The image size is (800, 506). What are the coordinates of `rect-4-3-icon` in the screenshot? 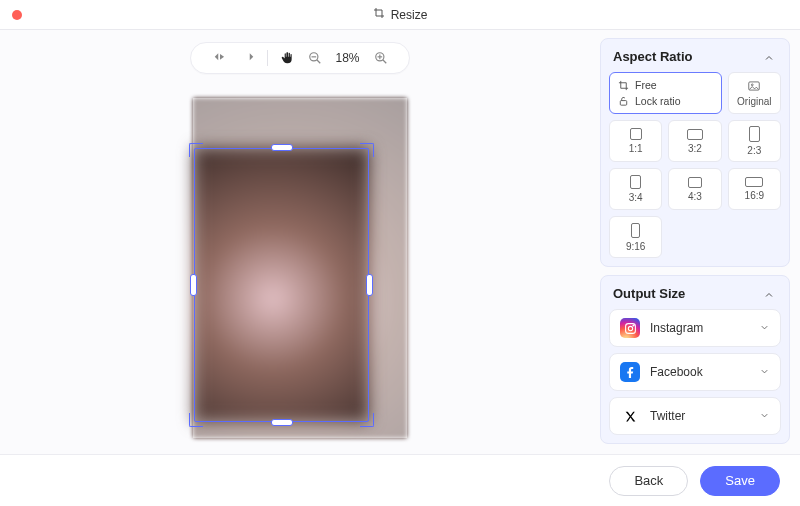 It's located at (695, 182).